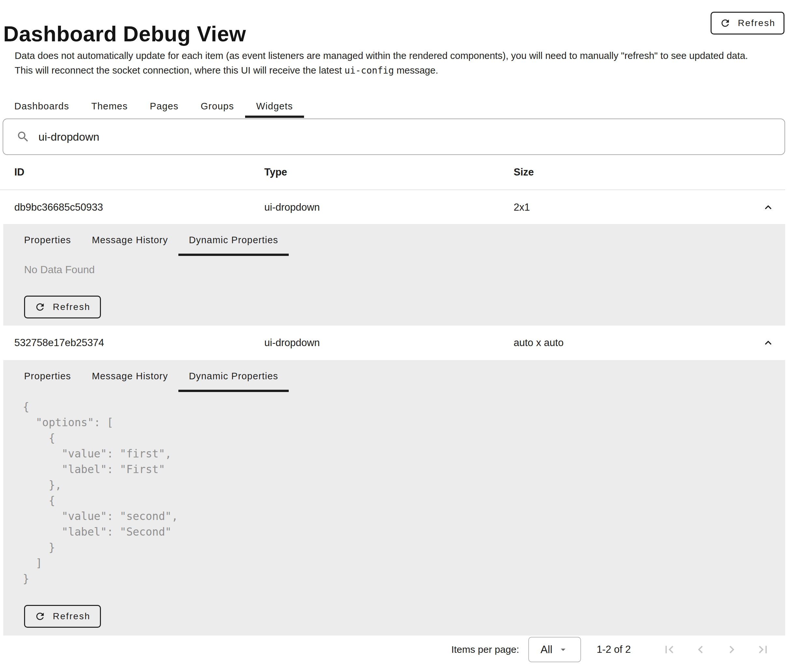  Describe the element at coordinates (701, 649) in the screenshot. I see `previous-page-button` at that location.